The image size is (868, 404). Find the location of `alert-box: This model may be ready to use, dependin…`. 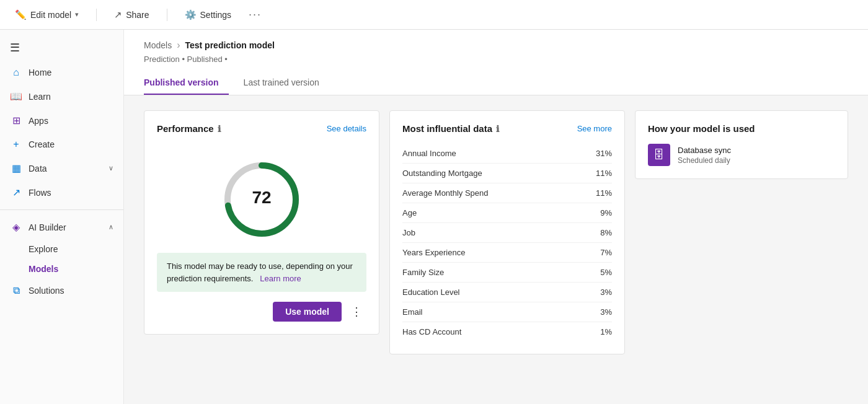

alert-box: This model may be ready to use, dependin… is located at coordinates (262, 273).